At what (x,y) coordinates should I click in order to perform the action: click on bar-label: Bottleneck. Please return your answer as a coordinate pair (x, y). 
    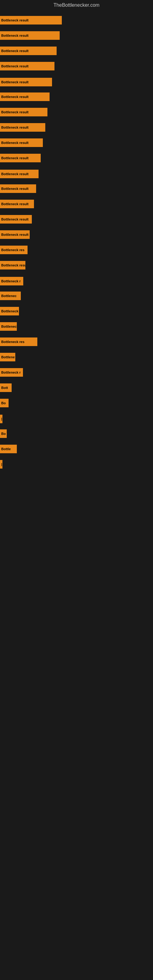
    Looking at the image, I should click on (9, 326).